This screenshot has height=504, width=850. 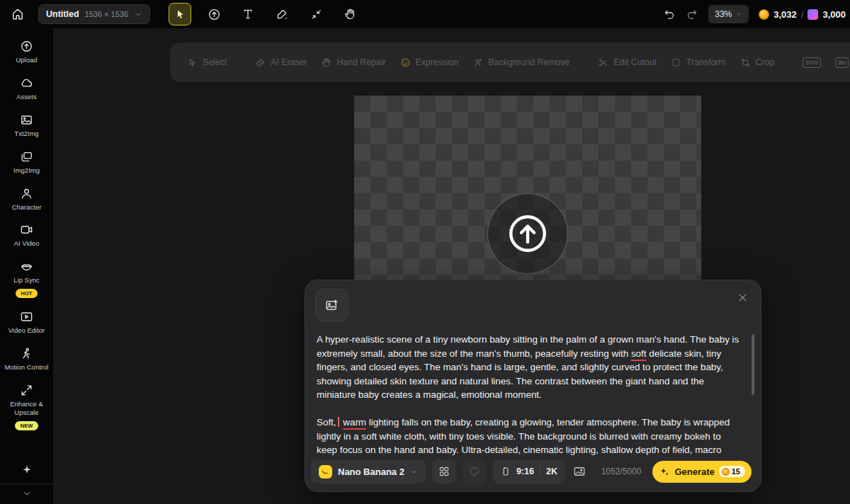 What do you see at coordinates (18, 14) in the screenshot?
I see `home-button` at bounding box center [18, 14].